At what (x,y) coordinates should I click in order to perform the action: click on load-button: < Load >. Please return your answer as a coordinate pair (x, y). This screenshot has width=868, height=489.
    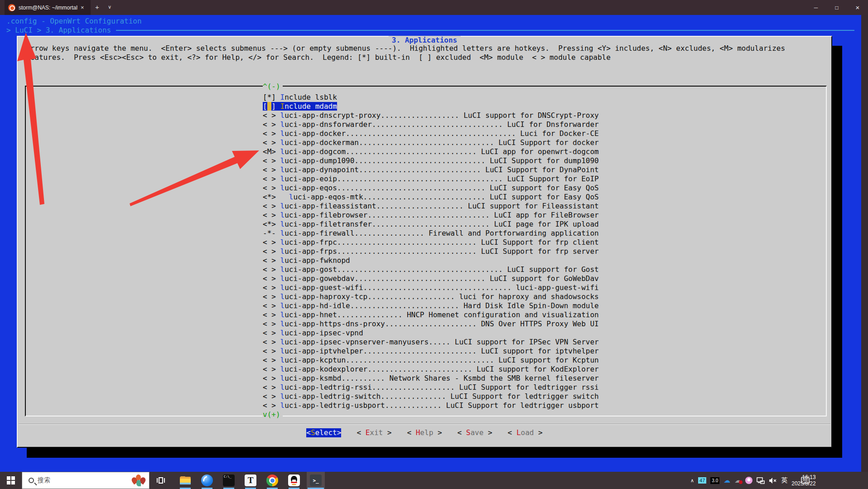
    Looking at the image, I should click on (526, 433).